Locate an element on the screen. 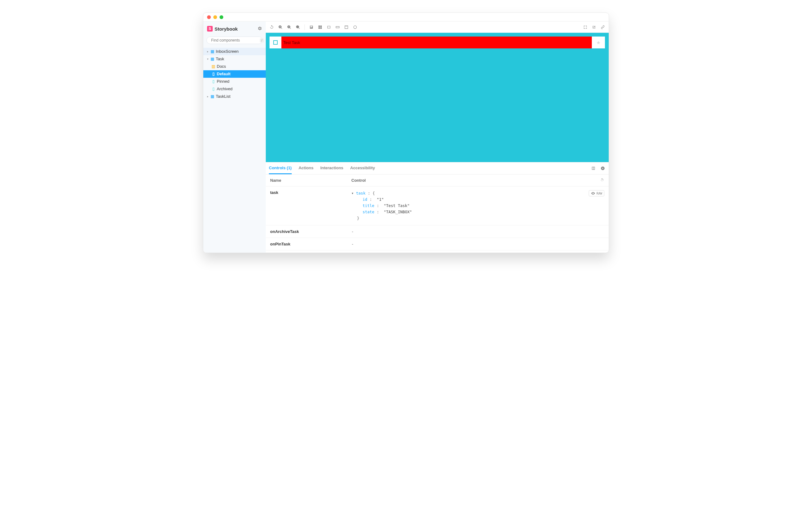 The height and width of the screenshot is (514, 812). eye-icon is located at coordinates (593, 194).